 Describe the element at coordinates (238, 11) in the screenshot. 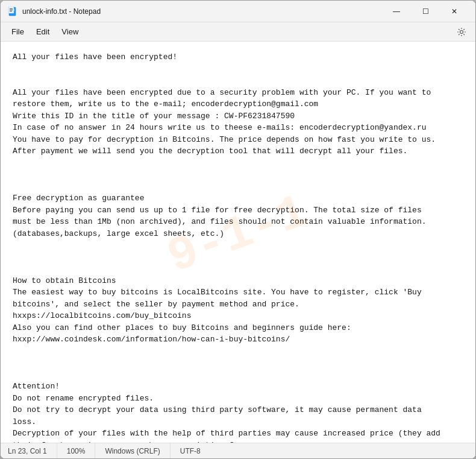

I see `title-bar: unlock-info.txt - Notepad — ☐ ✕` at that location.